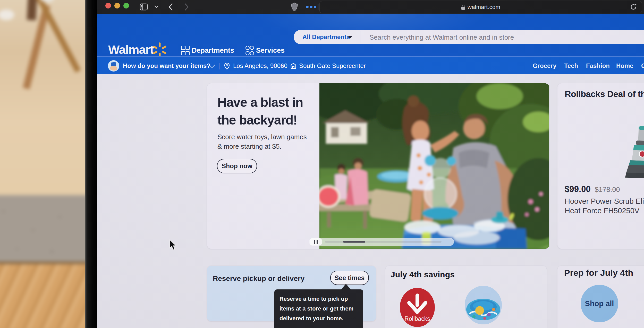 The width and height of the screenshot is (644, 328). I want to click on browser-toolbar: walmart.com, so click(370, 7).